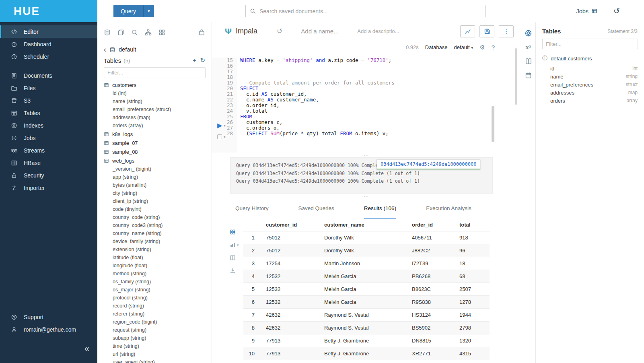 The height and width of the screenshot is (363, 644). What do you see at coordinates (154, 193) in the screenshot?
I see `assist-column: city (string)` at bounding box center [154, 193].